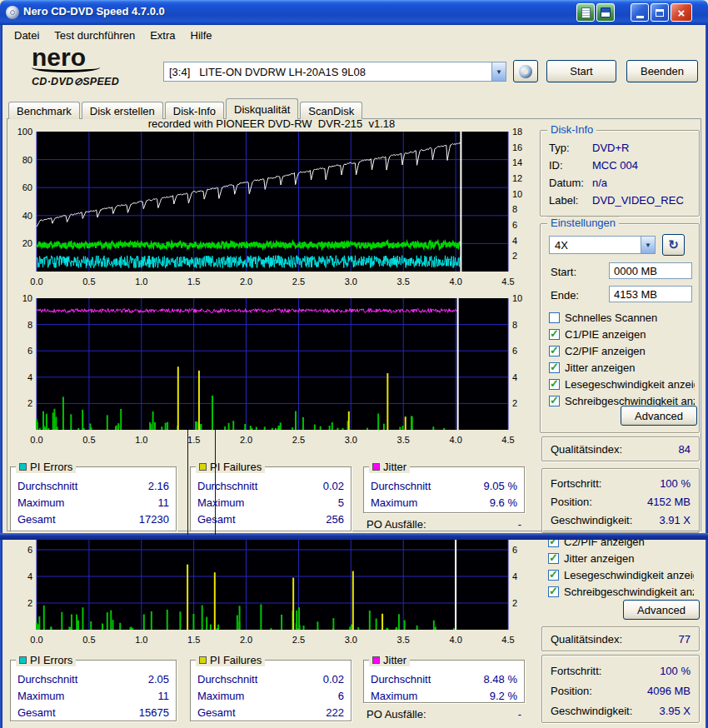  I want to click on svg-text: 10, so click(517, 298).